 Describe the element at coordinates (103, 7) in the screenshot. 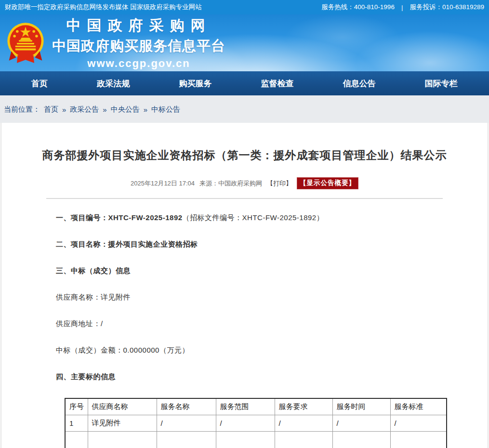

I see `site-slogan: 财政部唯一指定政府采购信息网络发布媒体 国家级政府采购专业网站` at that location.